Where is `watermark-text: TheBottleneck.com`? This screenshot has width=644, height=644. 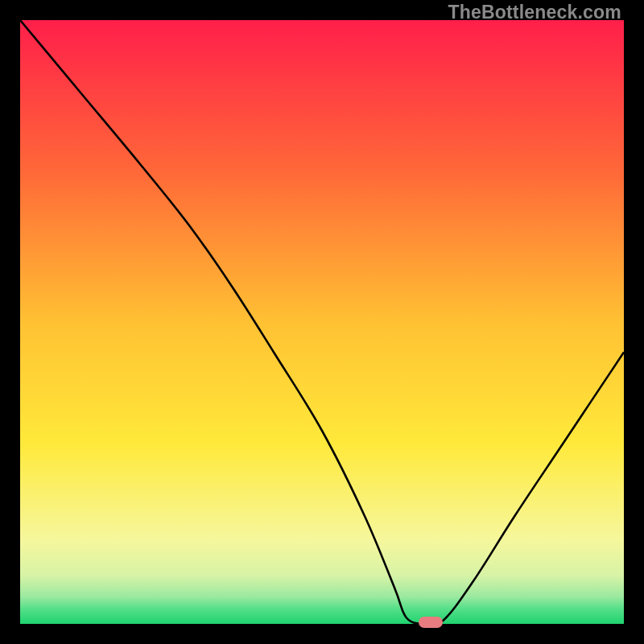 watermark-text: TheBottleneck.com is located at coordinates (535, 13).